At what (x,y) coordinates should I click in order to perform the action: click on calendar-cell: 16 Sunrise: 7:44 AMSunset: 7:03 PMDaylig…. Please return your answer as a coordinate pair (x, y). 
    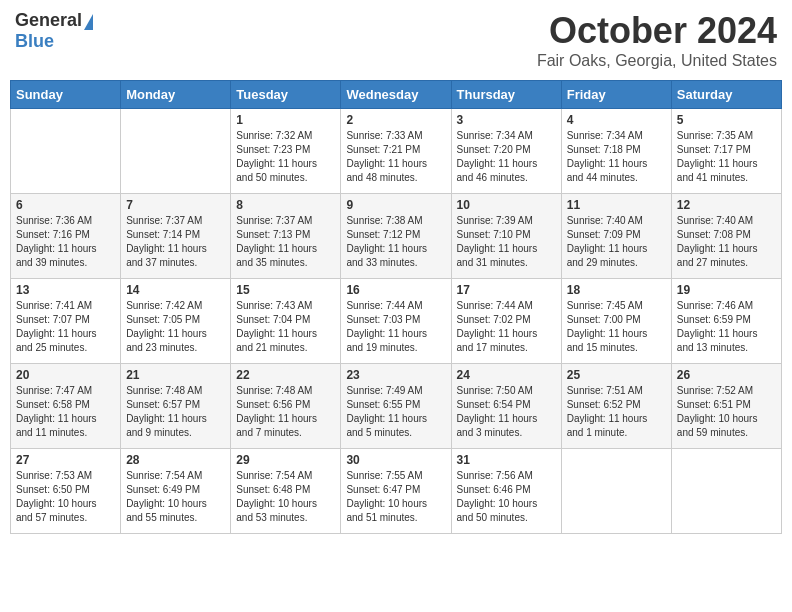
    Looking at the image, I should click on (396, 322).